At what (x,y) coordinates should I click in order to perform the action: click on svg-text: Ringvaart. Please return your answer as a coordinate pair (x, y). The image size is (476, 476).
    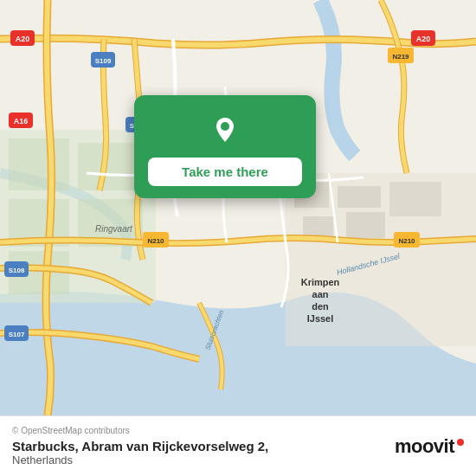
    Looking at the image, I should click on (114, 228).